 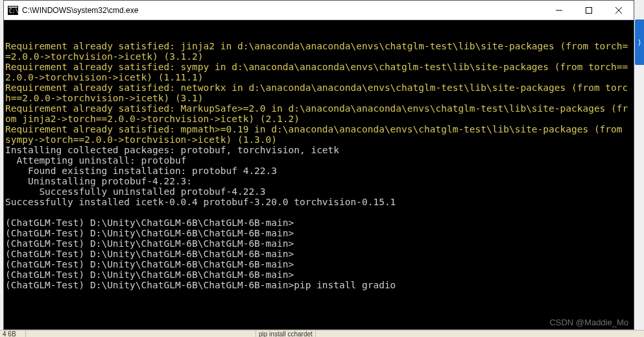 What do you see at coordinates (319, 72) in the screenshot?
I see `terminal-line: Requirement already satisfied: sympy in …` at bounding box center [319, 72].